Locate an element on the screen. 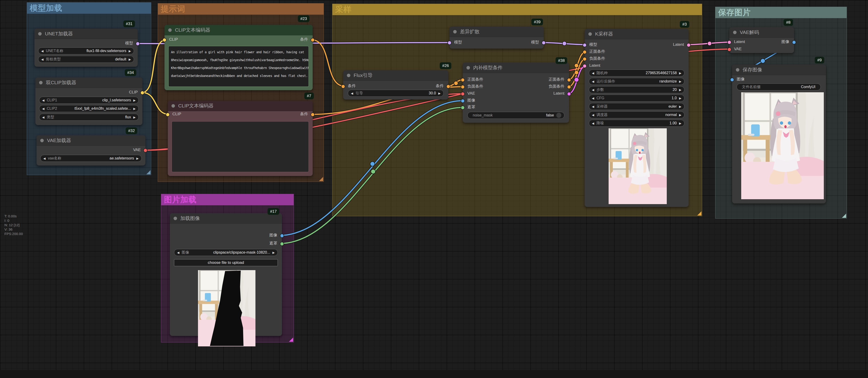  prompt-textarea is located at coordinates (240, 147).